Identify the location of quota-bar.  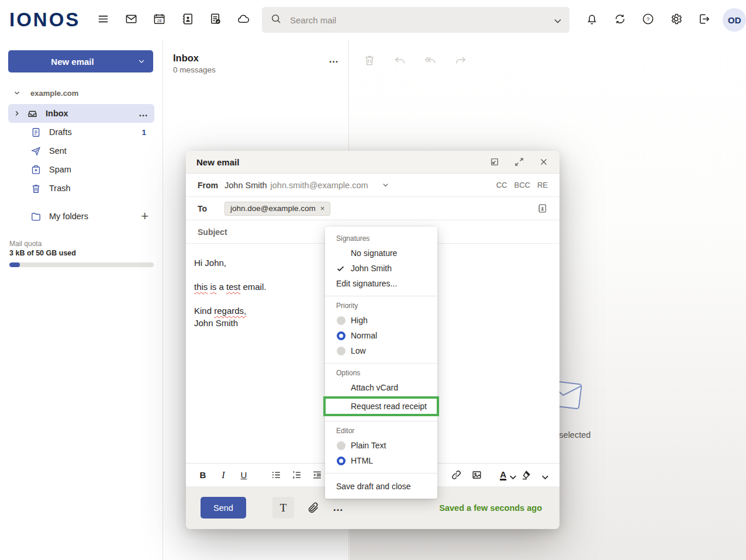
(82, 265).